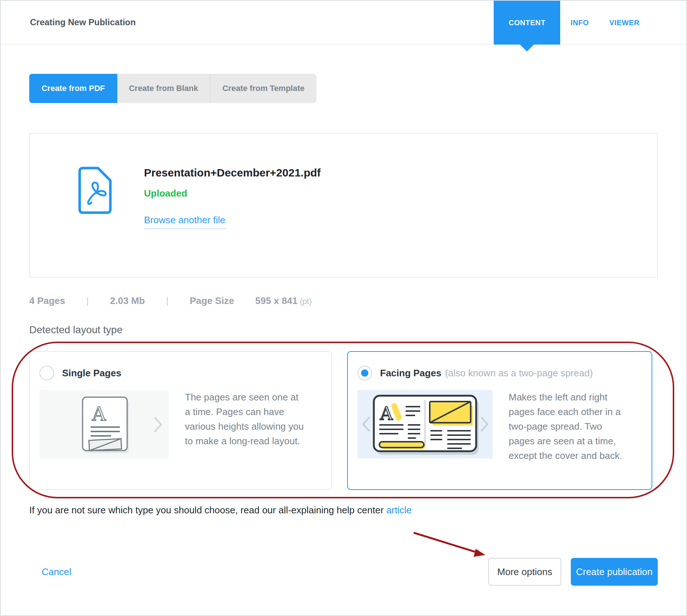 The height and width of the screenshot is (616, 687). What do you see at coordinates (185, 424) in the screenshot?
I see `single-pages-body: A The pages are seen one at a time. Page…` at bounding box center [185, 424].